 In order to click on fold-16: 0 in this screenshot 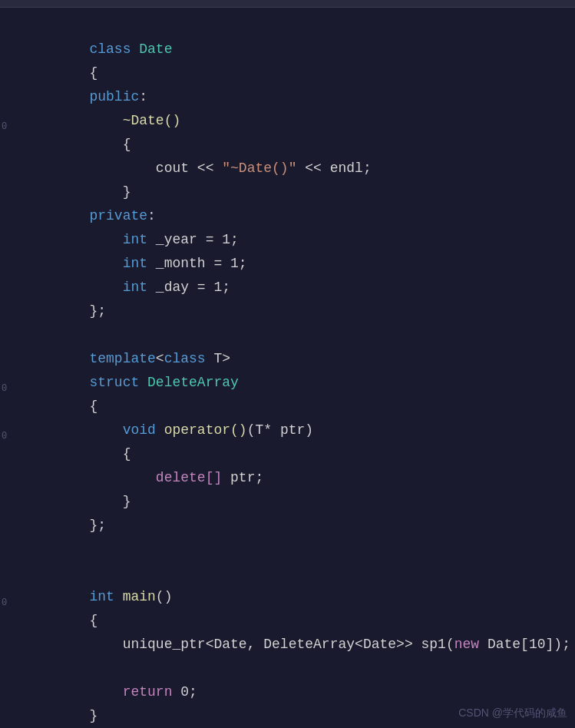, I will do `click(5, 389)`.